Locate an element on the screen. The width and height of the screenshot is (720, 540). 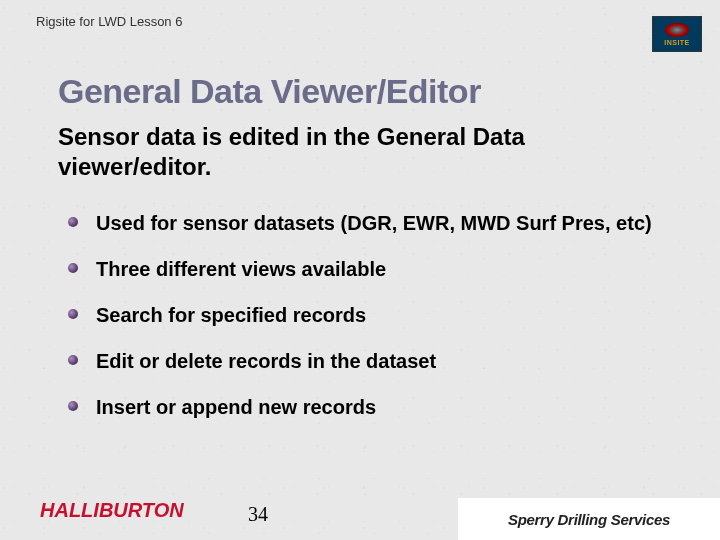
slide-subtitle: Sensor data is edited in the General Dat… is located at coordinates (359, 152).